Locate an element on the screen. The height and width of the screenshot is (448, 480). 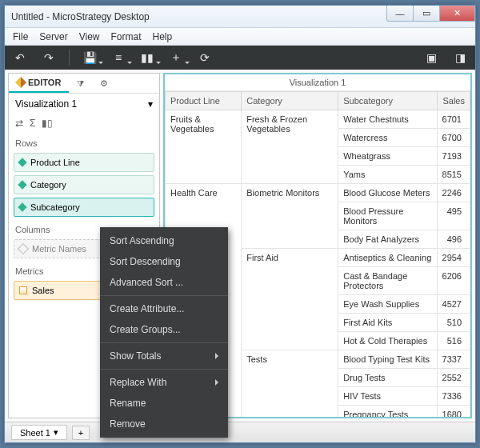
col-category: Category is located at coordinates (290, 101).